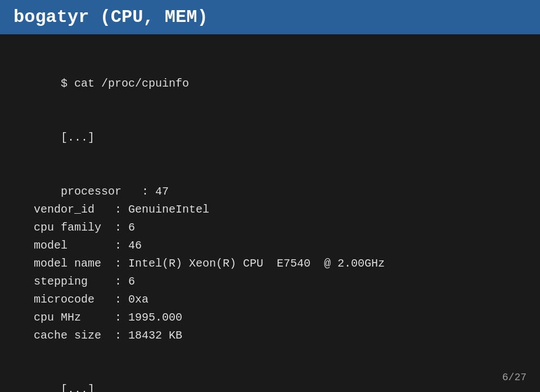 This screenshot has width=540, height=392. What do you see at coordinates (125, 83) in the screenshot?
I see `command-cpuinfo: $ cat /proc/cpuinfo` at bounding box center [125, 83].